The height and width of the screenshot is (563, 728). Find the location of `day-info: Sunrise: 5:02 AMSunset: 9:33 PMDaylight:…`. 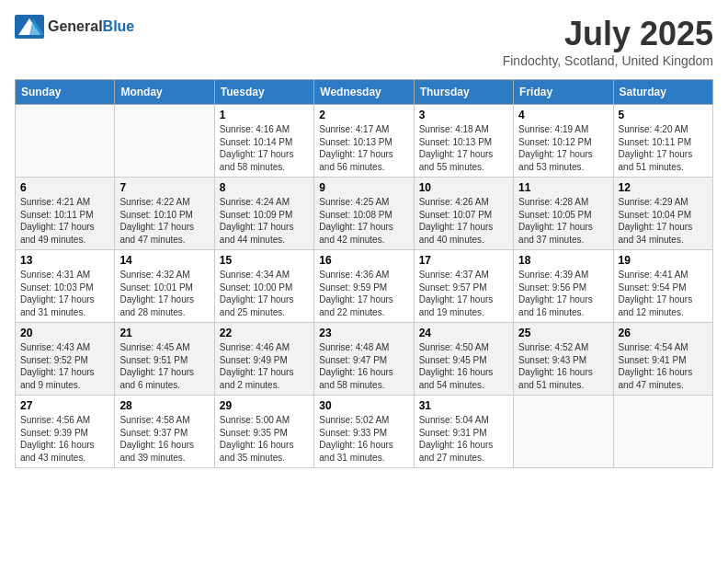

day-info: Sunrise: 5:02 AMSunset: 9:33 PMDaylight:… is located at coordinates (364, 439).